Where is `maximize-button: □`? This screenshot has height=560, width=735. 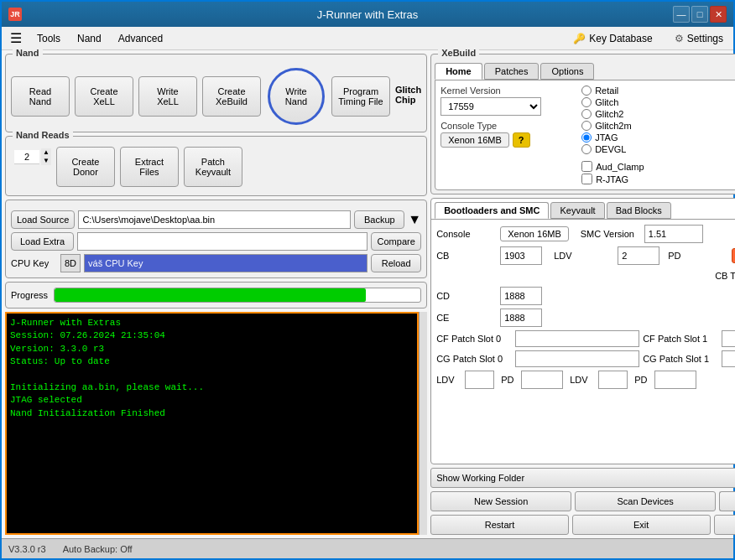 maximize-button: □ is located at coordinates (700, 14).